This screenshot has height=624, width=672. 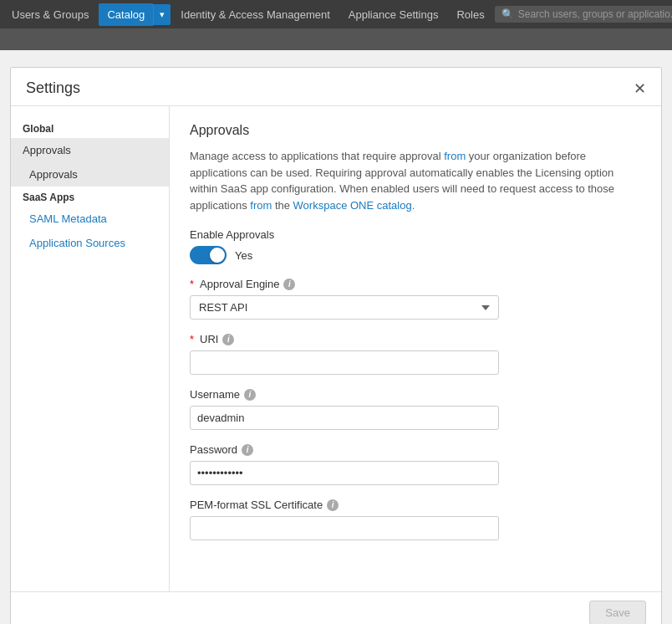 What do you see at coordinates (162, 15) in the screenshot?
I see `nav-catalog-arrow: ▾` at bounding box center [162, 15].